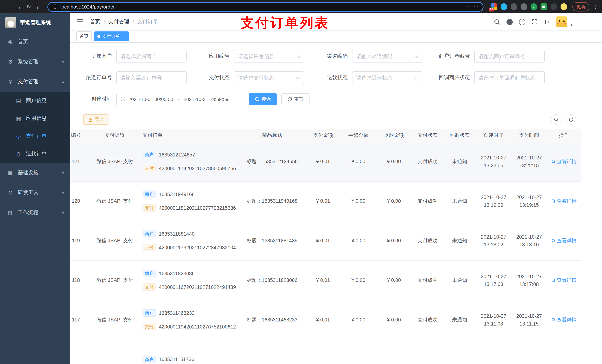 The width and height of the screenshot is (602, 364). What do you see at coordinates (269, 56) in the screenshot?
I see `app-no-filter-select` at bounding box center [269, 56].